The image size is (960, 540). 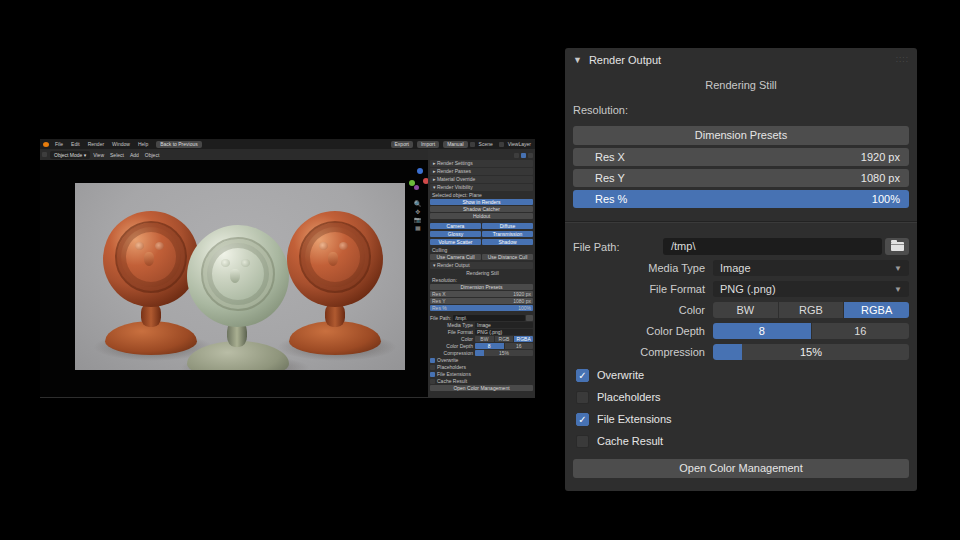 What do you see at coordinates (741, 441) in the screenshot?
I see `cache-result-checkbox: Cache Result` at bounding box center [741, 441].